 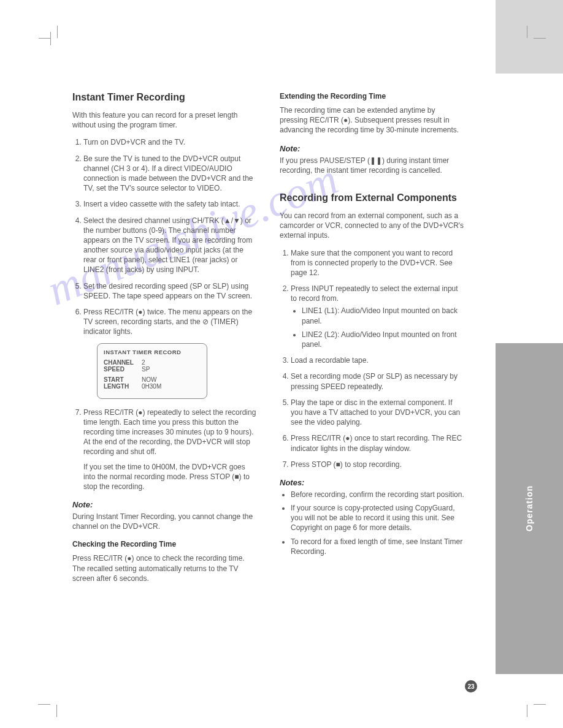 What do you see at coordinates (372, 198) in the screenshot?
I see `heading-external: Recording from External Components` at bounding box center [372, 198].